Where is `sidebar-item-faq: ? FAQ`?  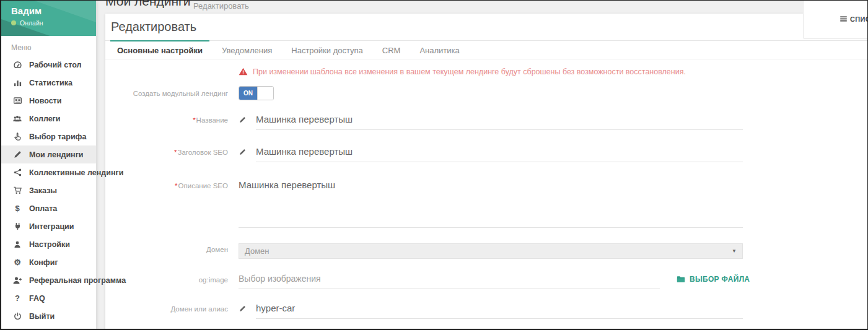
sidebar-item-faq: ? FAQ is located at coordinates (48, 298).